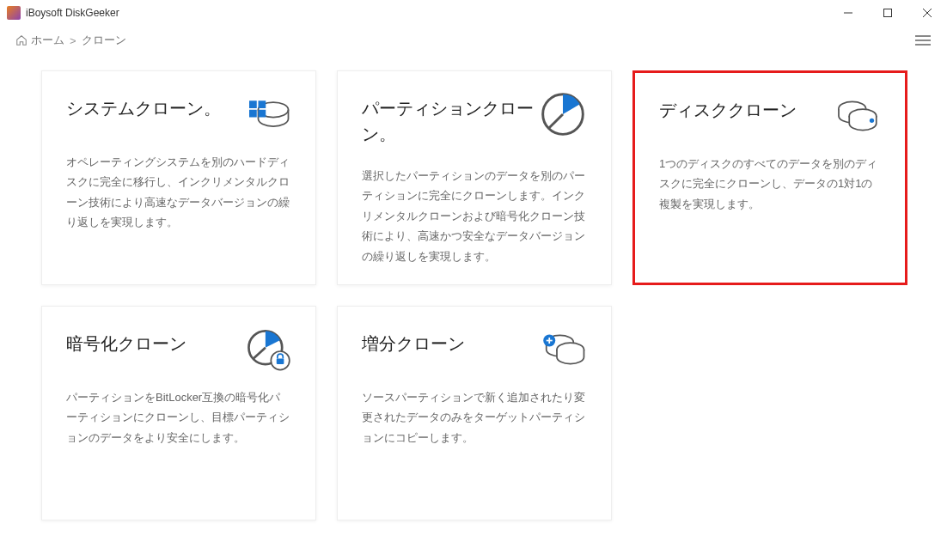  Describe the element at coordinates (73, 41) in the screenshot. I see `breadcrumb-sep: >` at that location.